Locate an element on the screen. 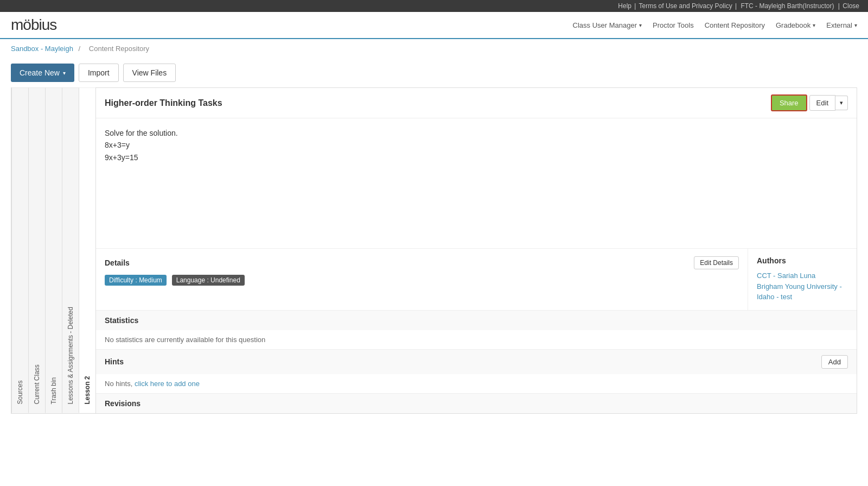 The width and height of the screenshot is (868, 486). statistics-title: Statistics is located at coordinates (476, 320).